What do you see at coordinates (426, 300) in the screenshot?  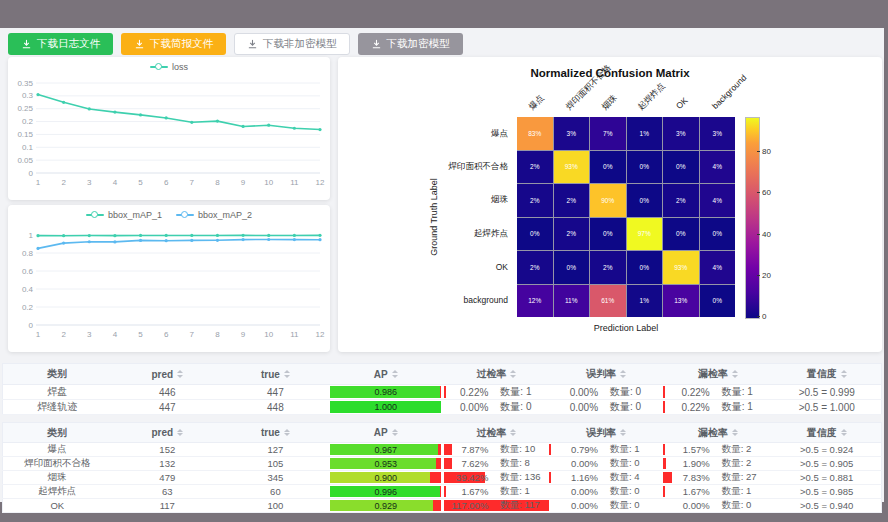 I see `matrix-row-label: background` at bounding box center [426, 300].